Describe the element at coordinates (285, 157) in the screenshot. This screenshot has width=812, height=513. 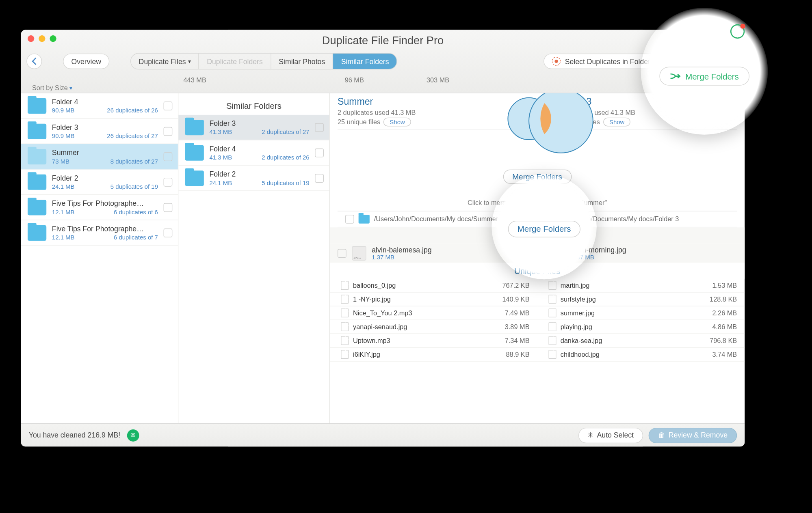
I see `item-dups: 2 duplicates of 26` at that location.